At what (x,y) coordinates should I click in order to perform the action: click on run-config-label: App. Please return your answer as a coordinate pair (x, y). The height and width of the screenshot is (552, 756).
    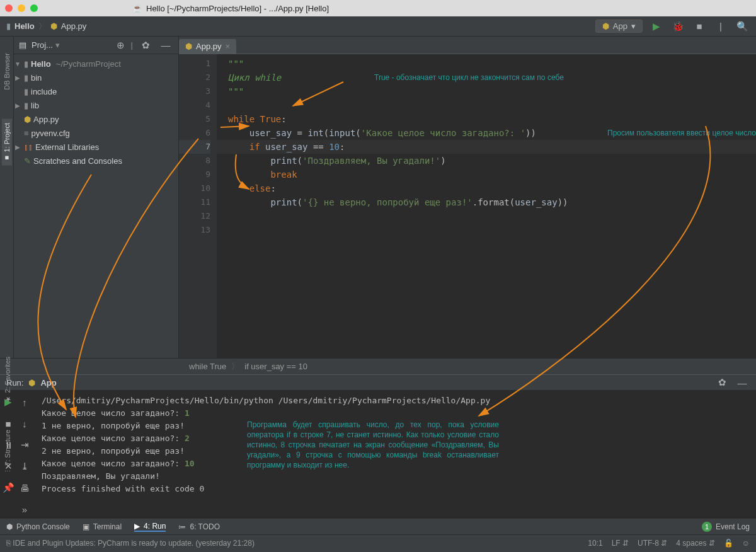
    Looking at the image, I should click on (48, 383).